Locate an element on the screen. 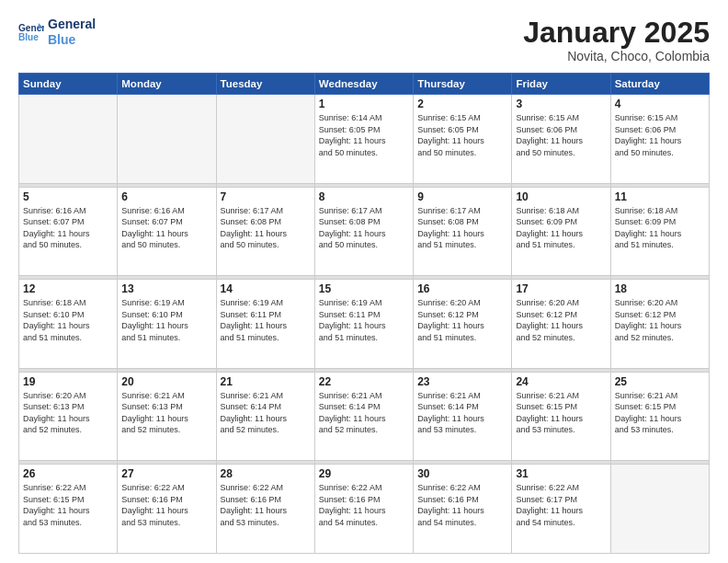  day-number: 2 is located at coordinates (462, 104).